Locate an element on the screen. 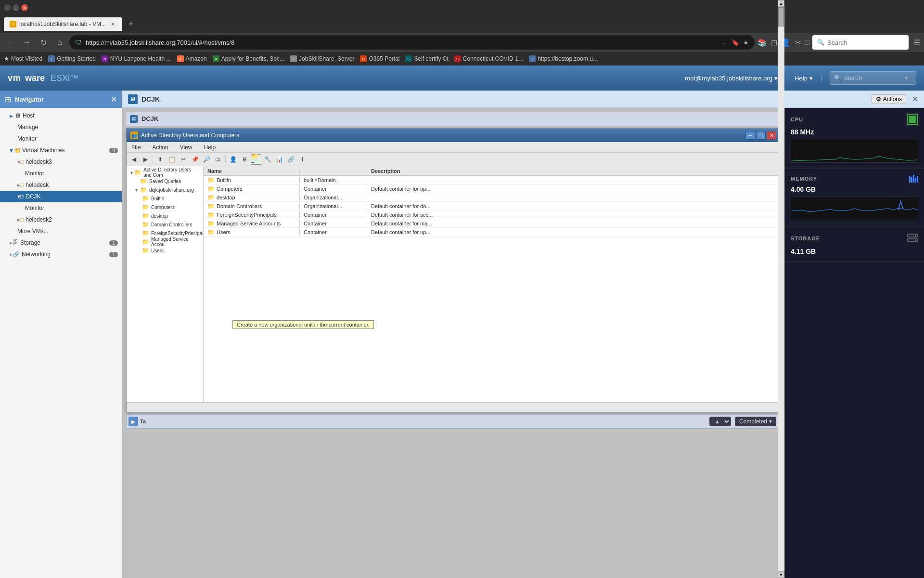 This screenshot has height=578, width=924. container-icon: □ is located at coordinates (807, 42).